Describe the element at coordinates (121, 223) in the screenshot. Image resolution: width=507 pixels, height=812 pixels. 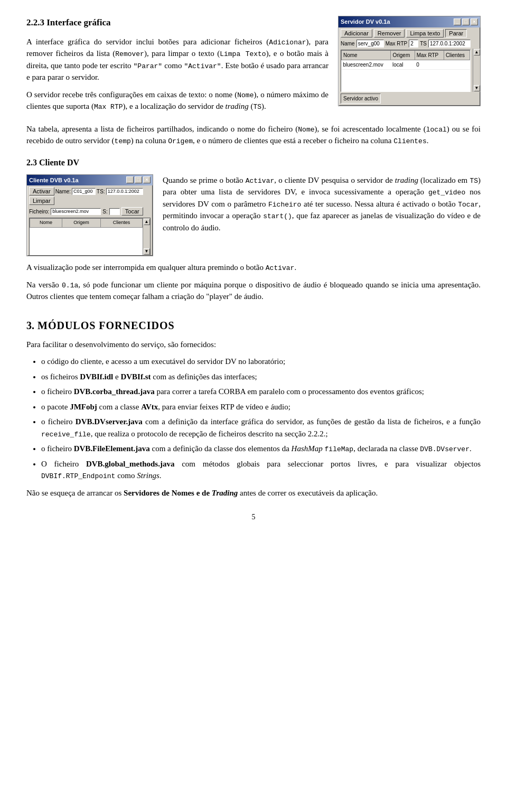
I see `client-col-clientes: Clientes` at that location.